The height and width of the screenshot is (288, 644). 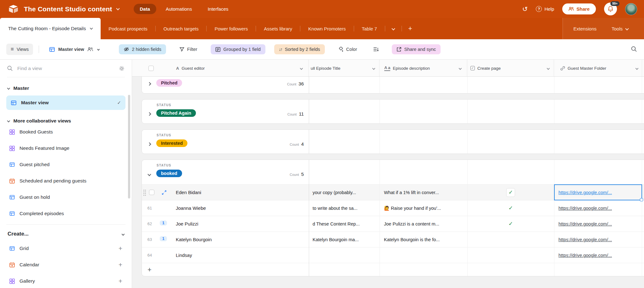 What do you see at coordinates (348, 49) in the screenshot?
I see `color-button: Color` at bounding box center [348, 49].